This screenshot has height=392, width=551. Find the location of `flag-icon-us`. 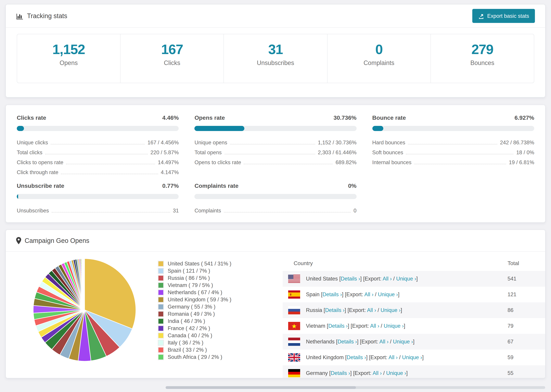

flag-icon-us is located at coordinates (294, 279).